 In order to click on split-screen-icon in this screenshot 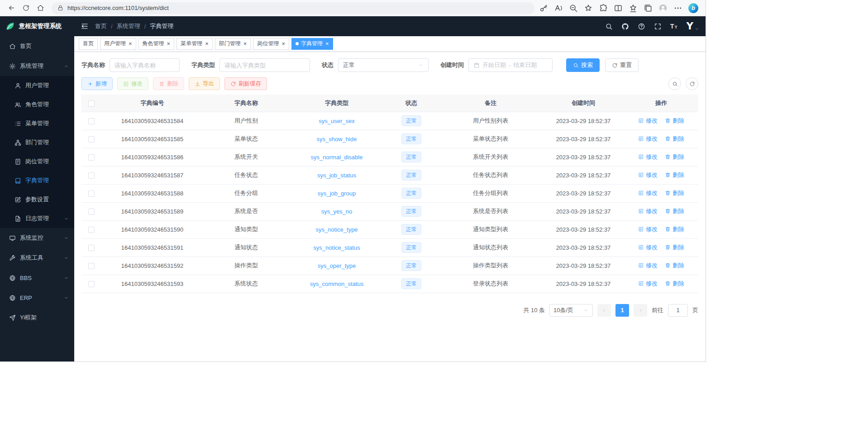, I will do `click(618, 8)`.